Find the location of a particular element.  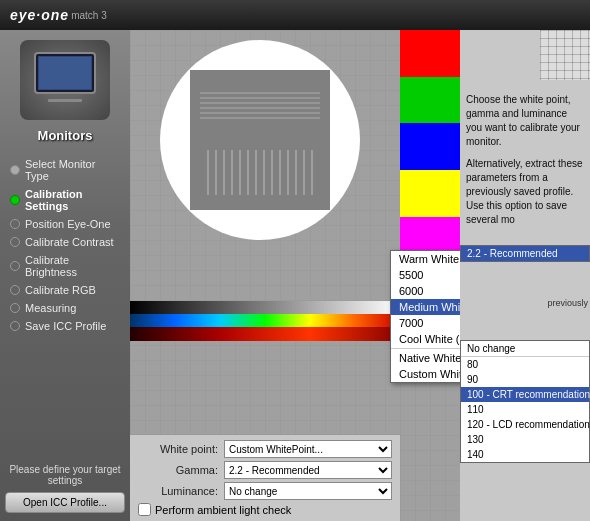

test-pattern is located at coordinates (260, 140).